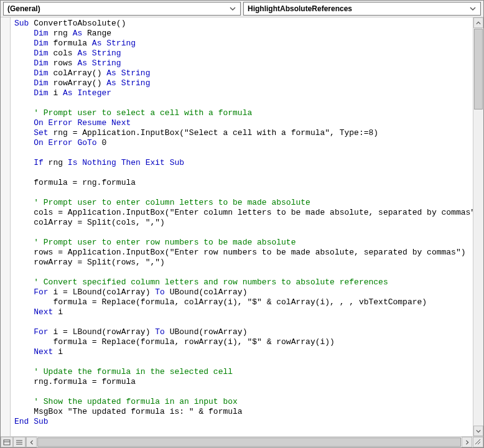  What do you see at coordinates (478, 431) in the screenshot?
I see `scroll-down-button` at bounding box center [478, 431].